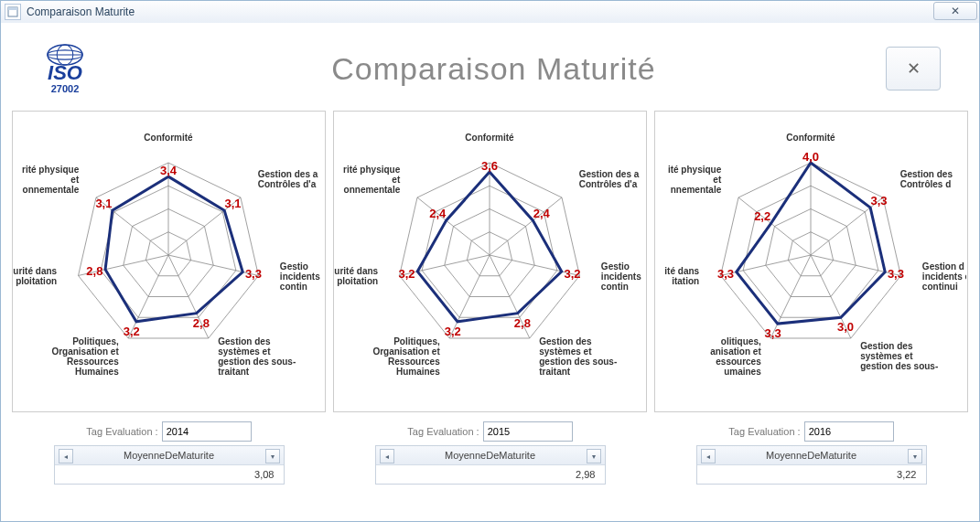 This screenshot has height=522, width=980. I want to click on form-icon, so click(13, 12).